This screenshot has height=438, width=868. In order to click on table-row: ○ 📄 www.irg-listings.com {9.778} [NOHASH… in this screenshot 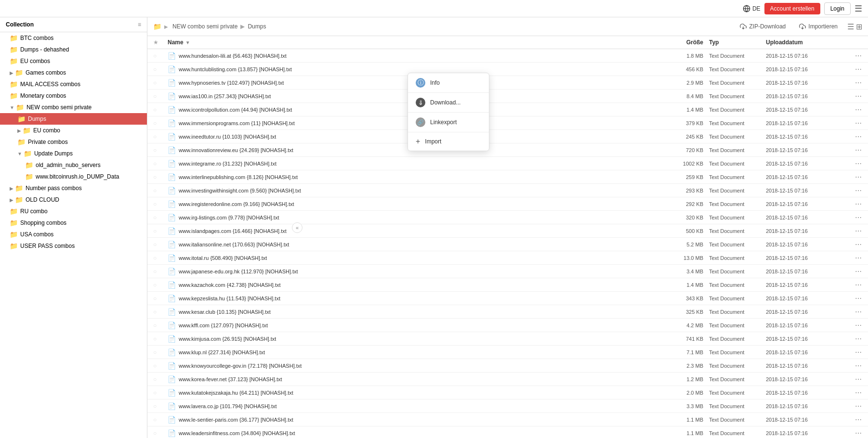, I will do `click(508, 218)`.